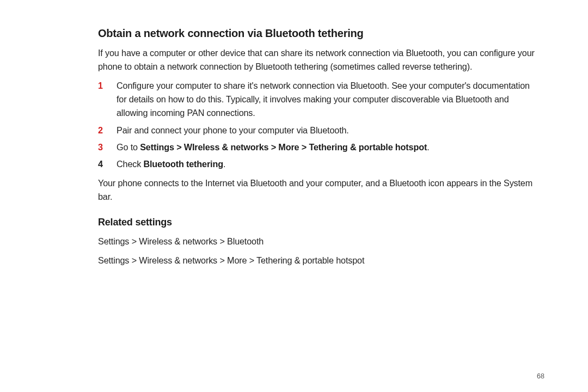 The image size is (588, 392). What do you see at coordinates (326, 164) in the screenshot?
I see `step-text: Check Bluetooth tethering.` at bounding box center [326, 164].